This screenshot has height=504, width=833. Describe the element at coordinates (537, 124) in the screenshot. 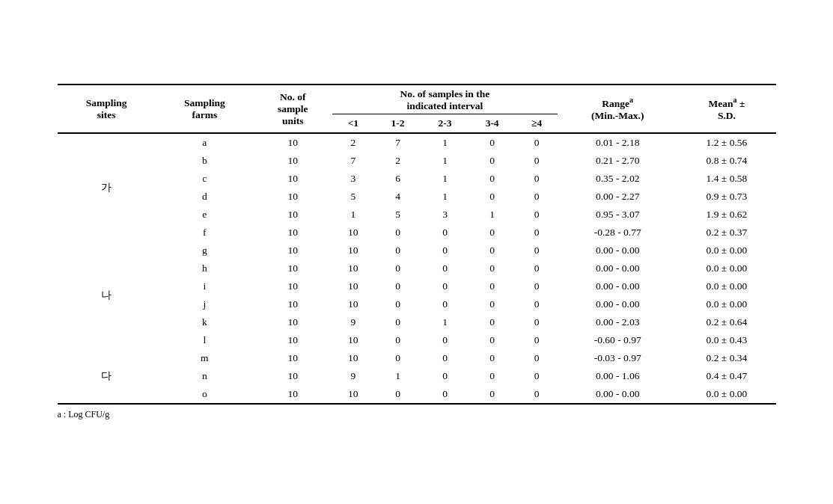

I see `col-ge4: ≥4` at that location.